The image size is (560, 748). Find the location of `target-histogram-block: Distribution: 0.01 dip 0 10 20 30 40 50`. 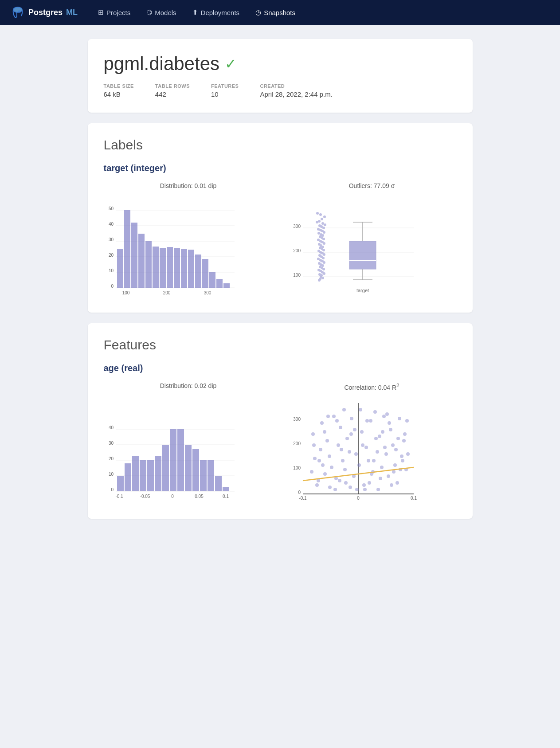

target-histogram-block: Distribution: 0.01 dip 0 10 20 30 40 50 is located at coordinates (188, 240).